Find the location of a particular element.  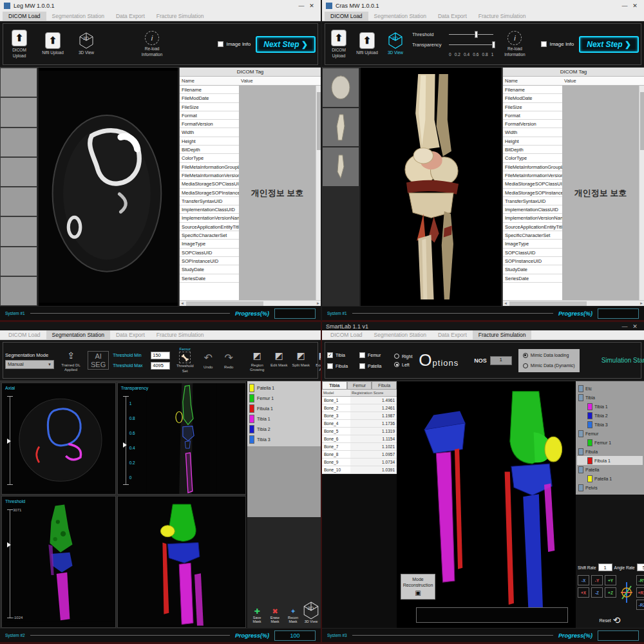

nifti-upload-button: ⬆ Nifti Upload is located at coordinates (53, 44).